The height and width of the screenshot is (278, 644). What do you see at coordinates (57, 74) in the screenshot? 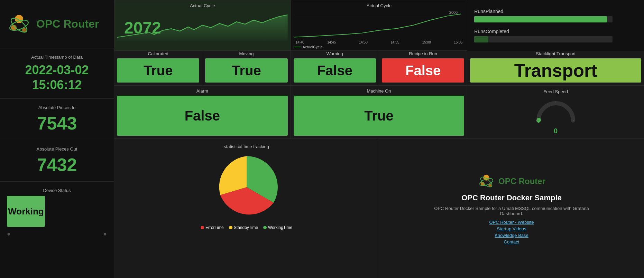
I see `timestamp-metric: Actual Timestamp of Data 2022-03-02 15:0…` at bounding box center [57, 74].